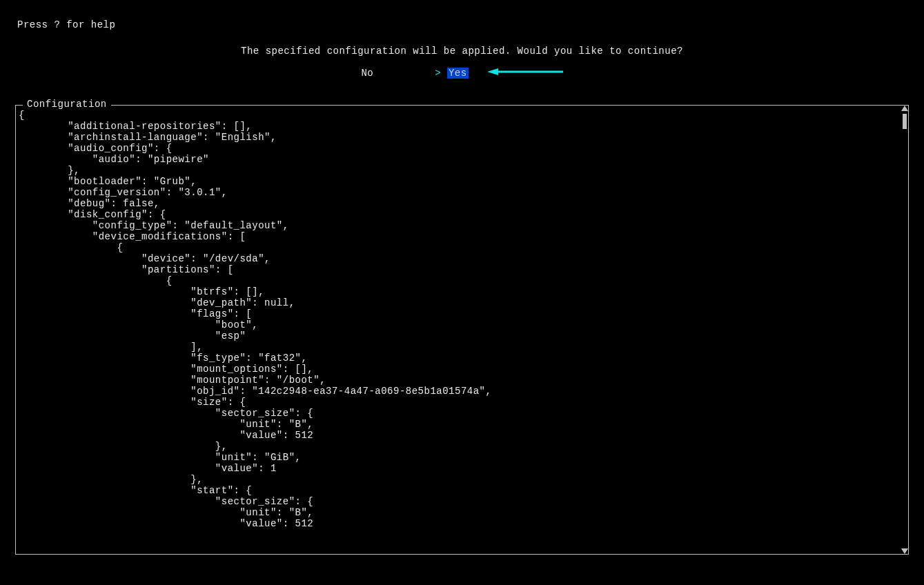 The height and width of the screenshot is (585, 924). What do you see at coordinates (525, 73) in the screenshot?
I see `annotation-arrow-icon` at bounding box center [525, 73].